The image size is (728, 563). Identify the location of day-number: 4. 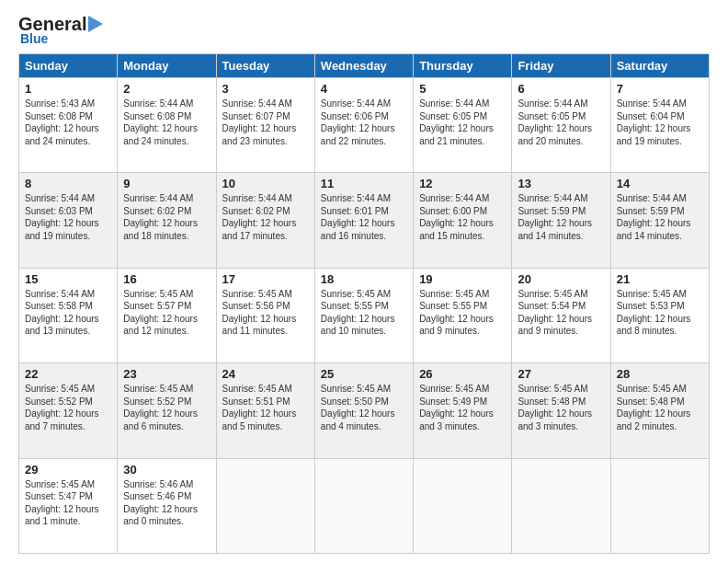
(364, 88).